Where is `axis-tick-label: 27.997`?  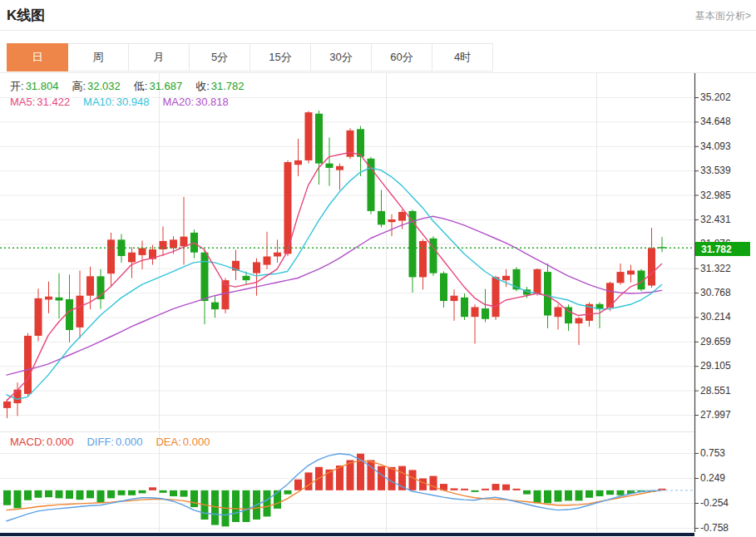
axis-tick-label: 27.997 is located at coordinates (715, 415).